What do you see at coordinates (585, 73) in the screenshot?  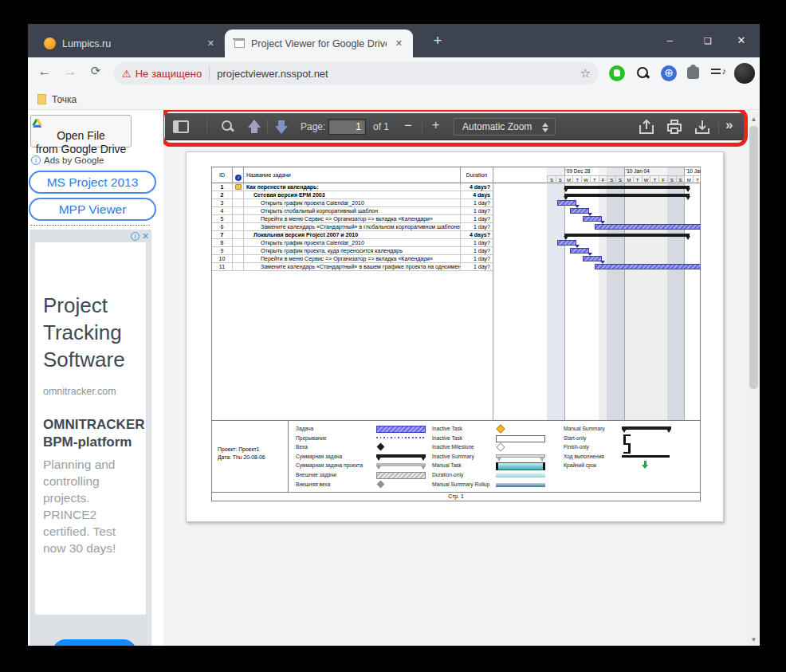 I see `bookmark-star-icon: ☆` at bounding box center [585, 73].